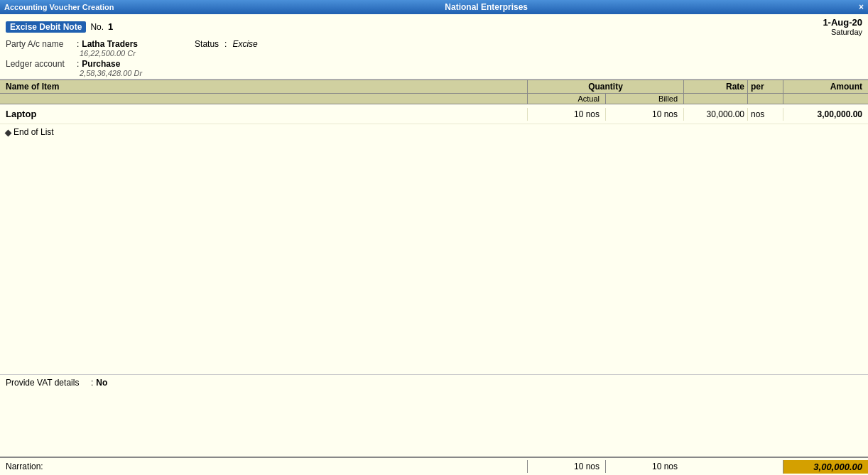  I want to click on table-header-sub: Actual Billed, so click(434, 99).